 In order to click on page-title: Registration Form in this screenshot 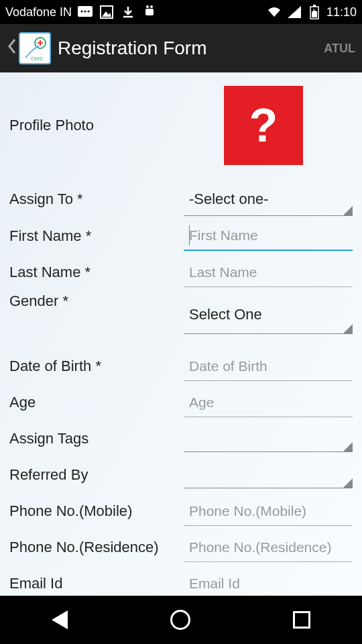, I will do `click(190, 48)`.